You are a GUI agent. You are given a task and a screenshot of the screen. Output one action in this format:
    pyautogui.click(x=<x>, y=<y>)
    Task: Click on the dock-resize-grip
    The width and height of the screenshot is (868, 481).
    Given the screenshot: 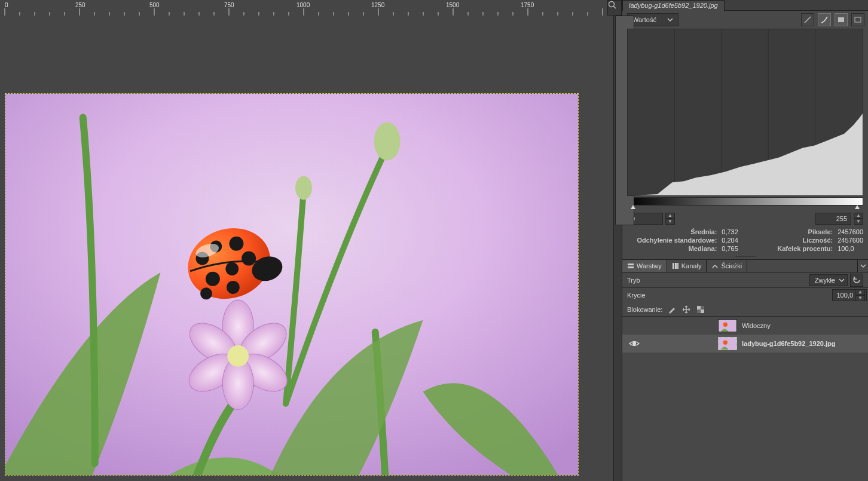 What is the action you would take?
    pyautogui.click(x=745, y=257)
    